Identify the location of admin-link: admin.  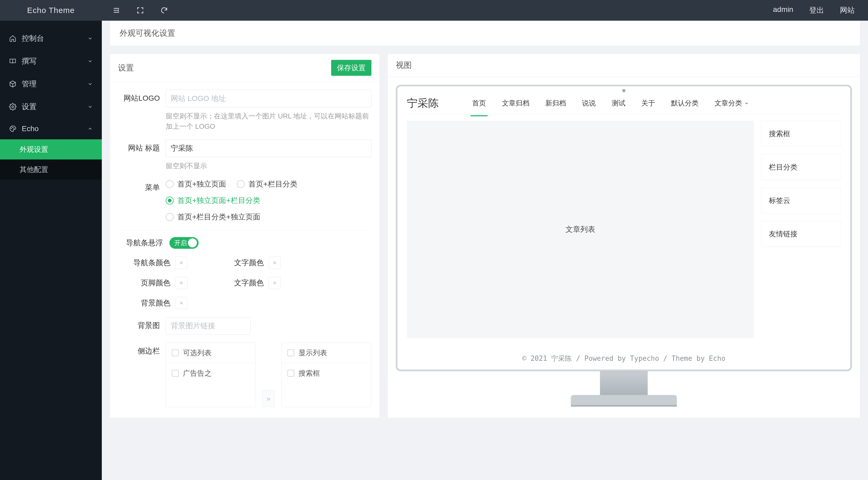
(783, 10).